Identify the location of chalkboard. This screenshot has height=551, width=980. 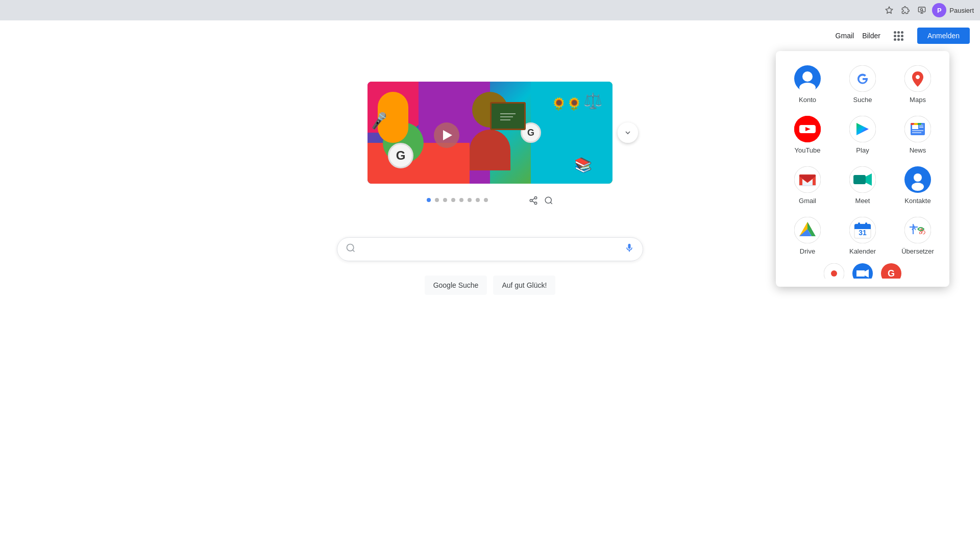
(508, 116).